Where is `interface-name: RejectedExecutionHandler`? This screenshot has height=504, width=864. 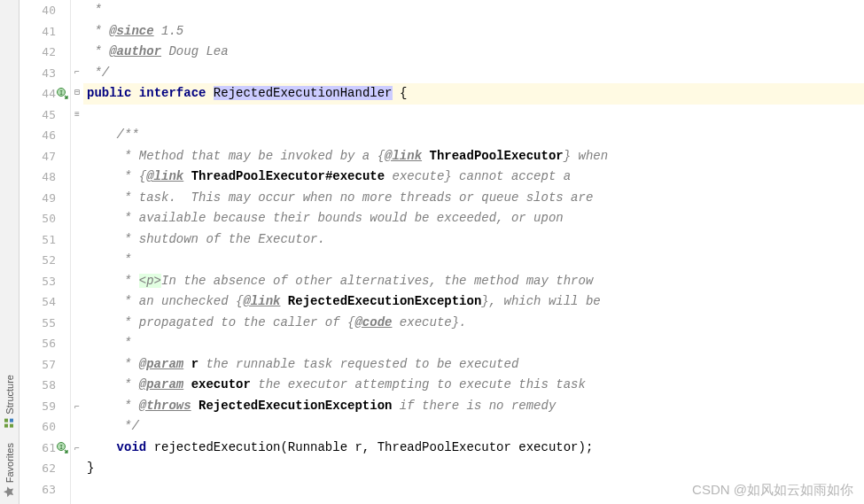
interface-name: RejectedExecutionHandler is located at coordinates (303, 93).